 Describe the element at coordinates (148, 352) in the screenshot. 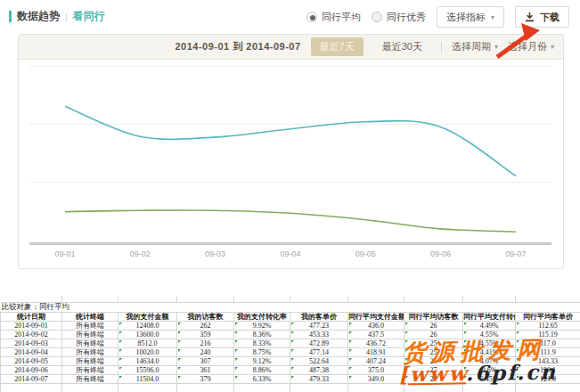

I see `table-cell: 10020.0` at that location.